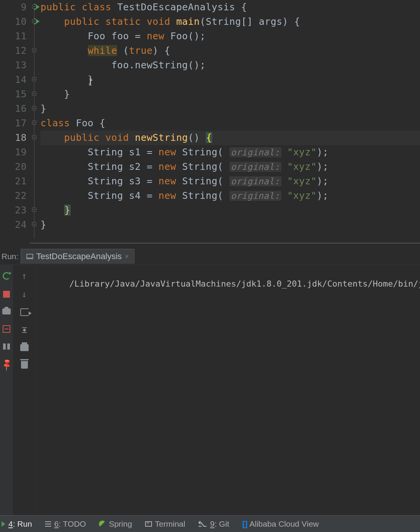 This screenshot has width=420, height=532. What do you see at coordinates (230, 7) in the screenshot?
I see `code-line: public class TestDoEscapeAnalysis {` at bounding box center [230, 7].